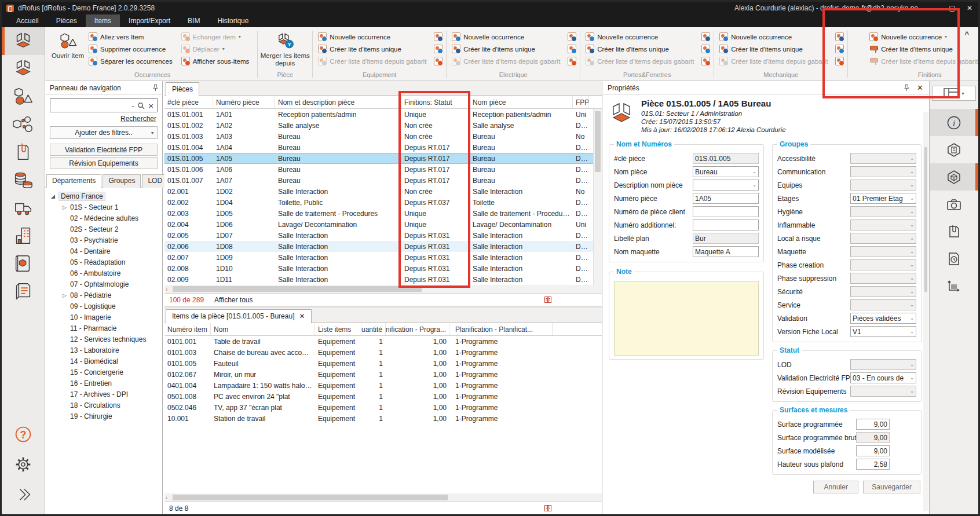  What do you see at coordinates (383, 342) in the screenshot?
I see `item-row: 0101.001 Table de travail Equipement 1 1…` at bounding box center [383, 342].